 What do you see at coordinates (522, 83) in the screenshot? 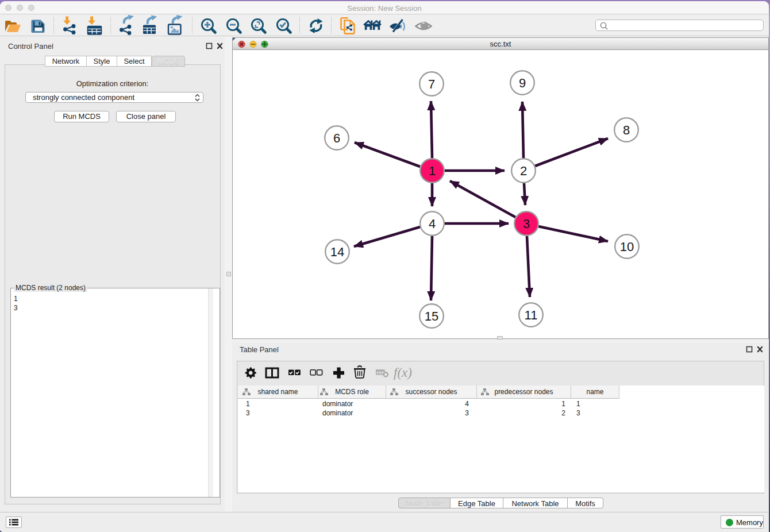
I see `svg-text: 9` at bounding box center [522, 83].